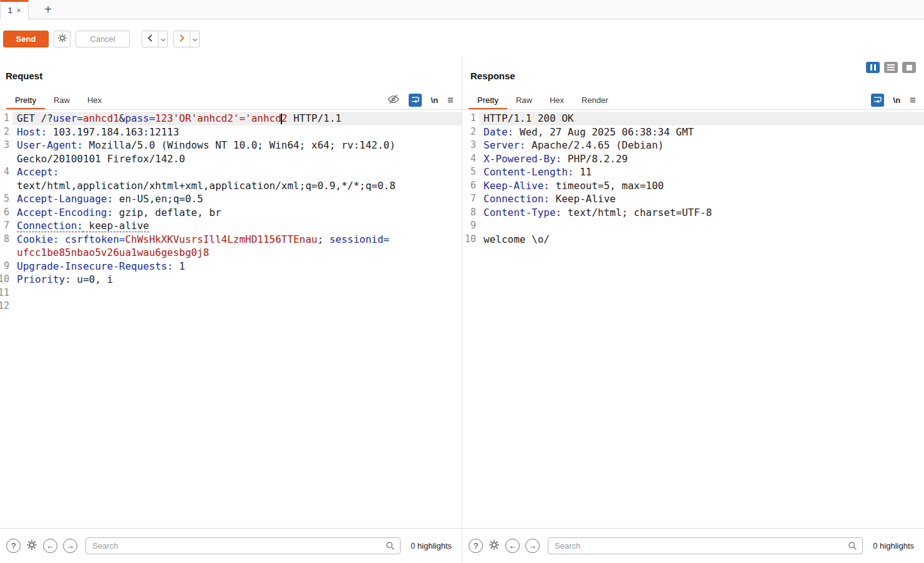 The width and height of the screenshot is (924, 563). I want to click on code-token: Wed, 27 Aug 2025 06:38:34 GMT, so click(604, 132).